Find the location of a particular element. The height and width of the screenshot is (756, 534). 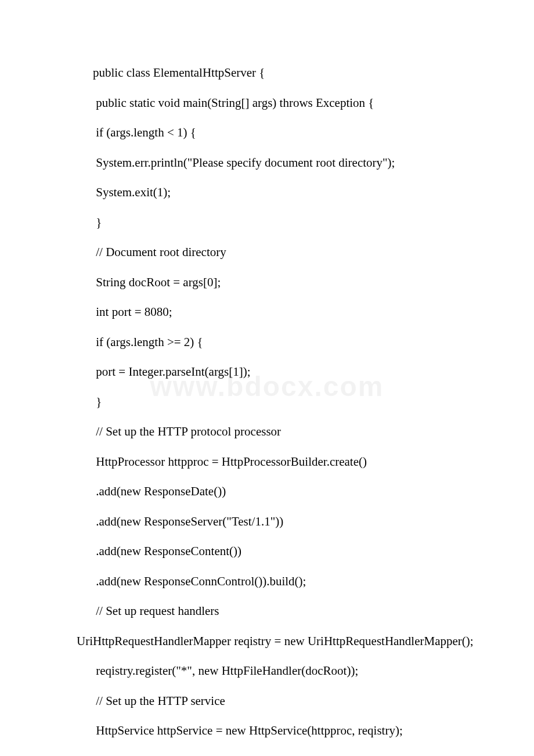

code-line: // Document root directory is located at coordinates (267, 253).